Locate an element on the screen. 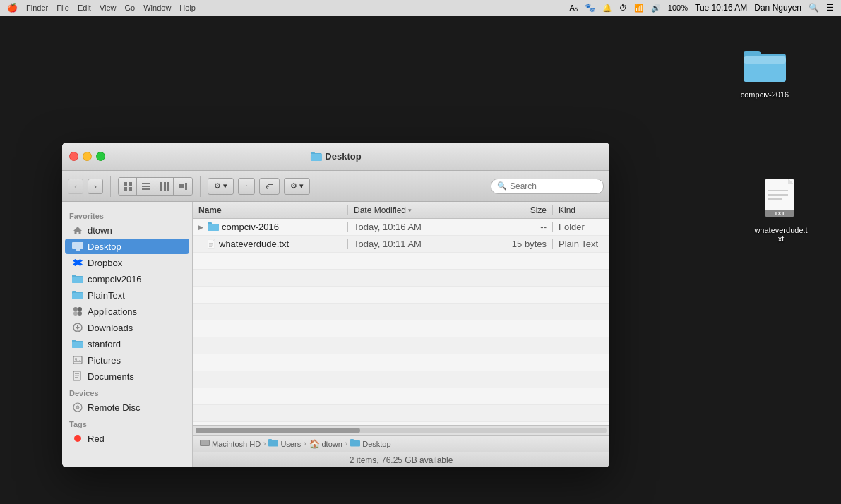  dropbox-icon is located at coordinates (78, 263).